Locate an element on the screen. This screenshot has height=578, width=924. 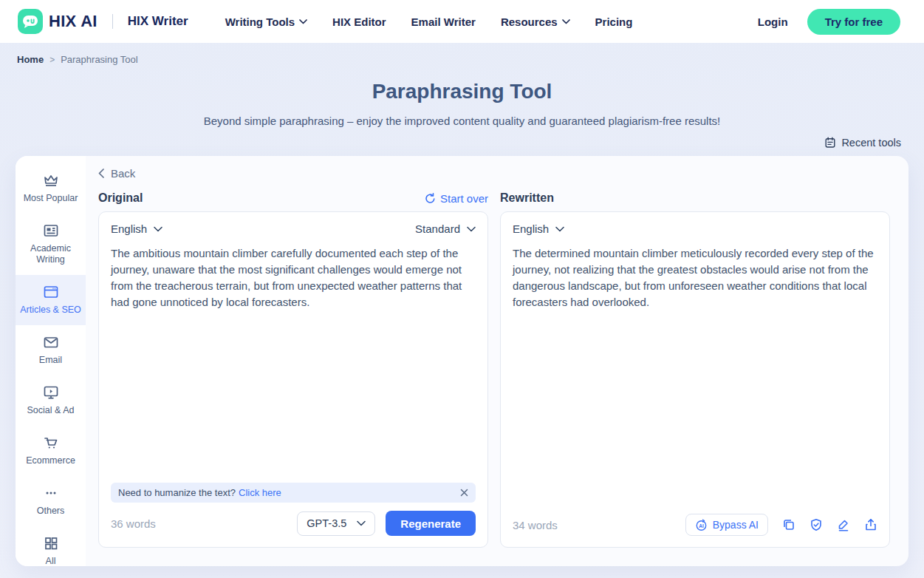
page-title: Paraphrasing Tool is located at coordinates (462, 92).